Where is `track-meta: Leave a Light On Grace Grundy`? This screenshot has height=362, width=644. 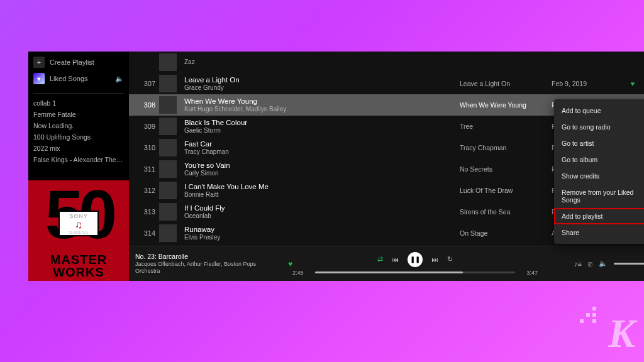
track-meta: Leave a Light On Grace Grundy is located at coordinates (320, 84).